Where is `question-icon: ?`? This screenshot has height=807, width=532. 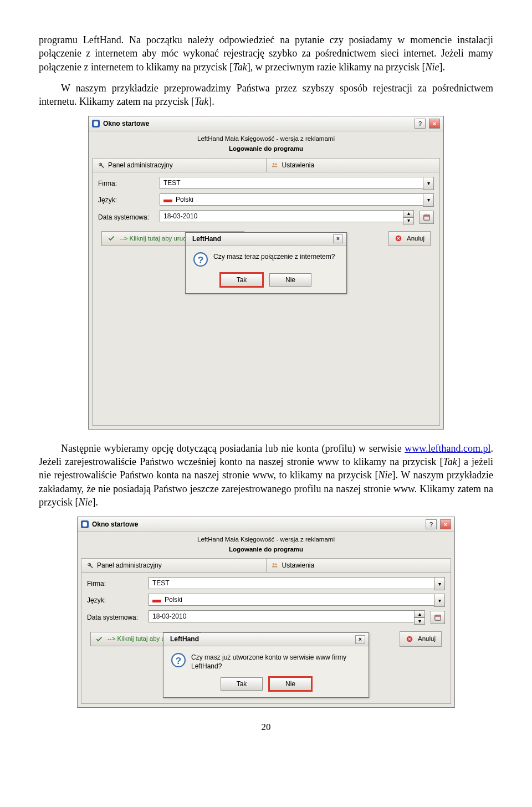 question-icon: ? is located at coordinates (178, 660).